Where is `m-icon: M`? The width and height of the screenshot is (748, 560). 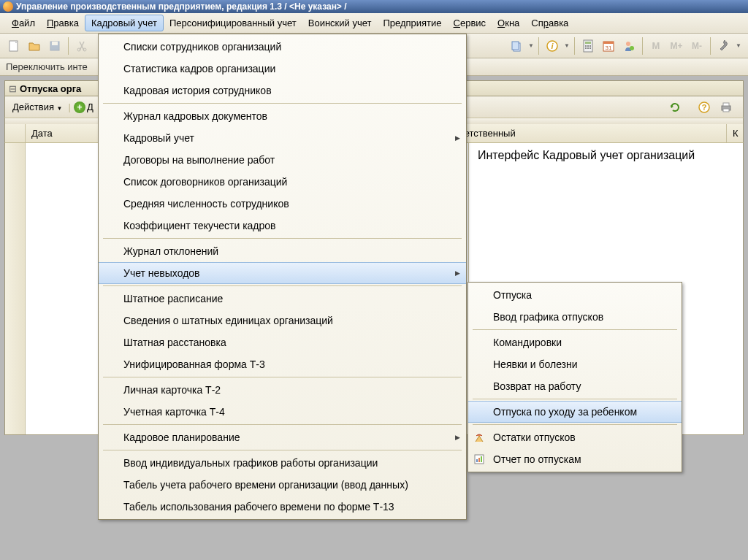
m-icon: M is located at coordinates (656, 46).